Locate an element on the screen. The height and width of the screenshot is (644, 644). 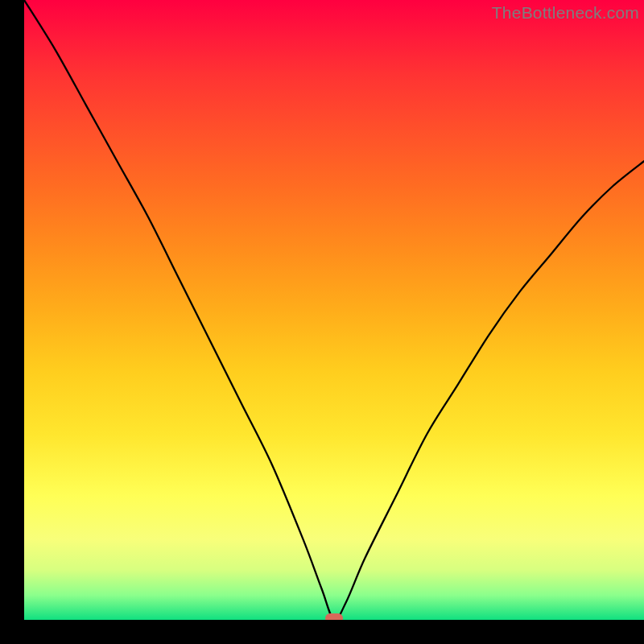
watermark-text: TheBottleneck.com is located at coordinates (565, 13).